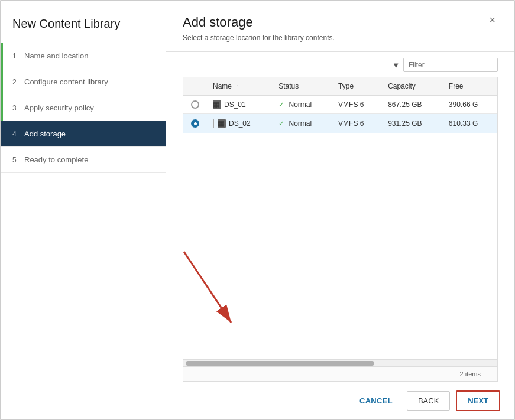 The width and height of the screenshot is (515, 420). I want to click on back-button: BACK, so click(428, 401).